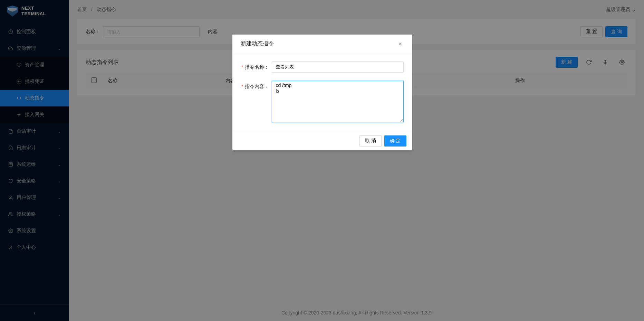  I want to click on modal-footer: 取 消 确 定, so click(322, 141).